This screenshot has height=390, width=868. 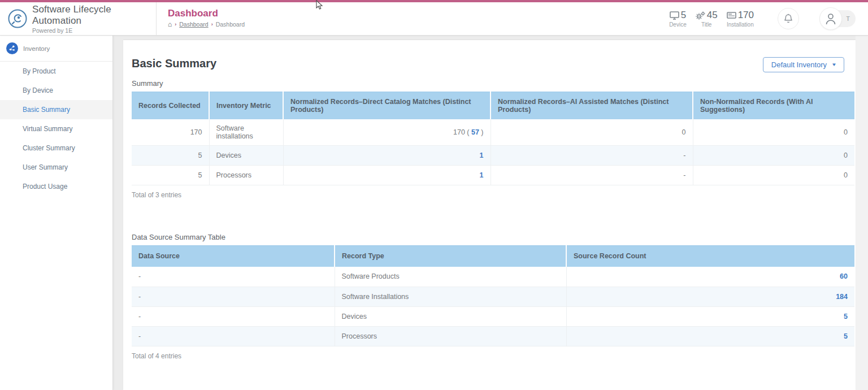 I want to click on app-subtitle: Powered by 1E, so click(x=94, y=31).